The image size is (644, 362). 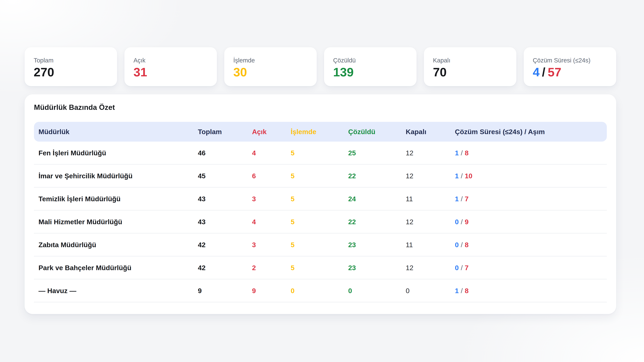 I want to click on row-resolved: 24, so click(x=377, y=199).